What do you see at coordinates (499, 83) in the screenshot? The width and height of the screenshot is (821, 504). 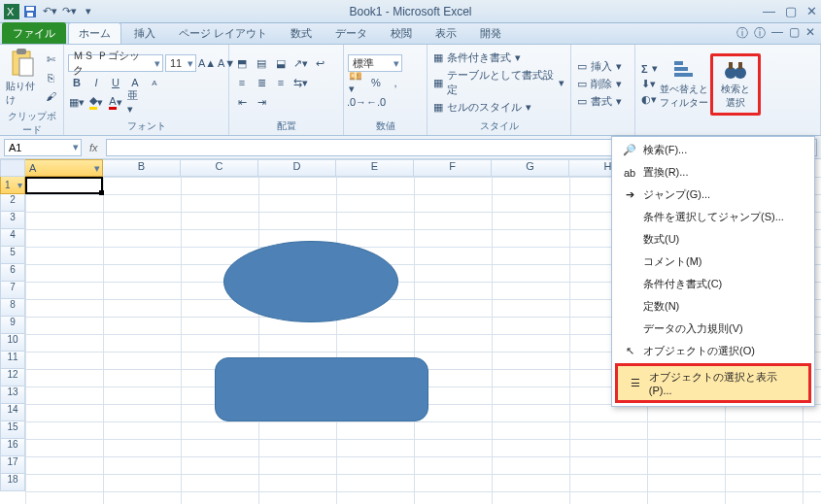 I see `format-as-table-button: ▦ テーブルとして書式設定▾` at bounding box center [499, 83].